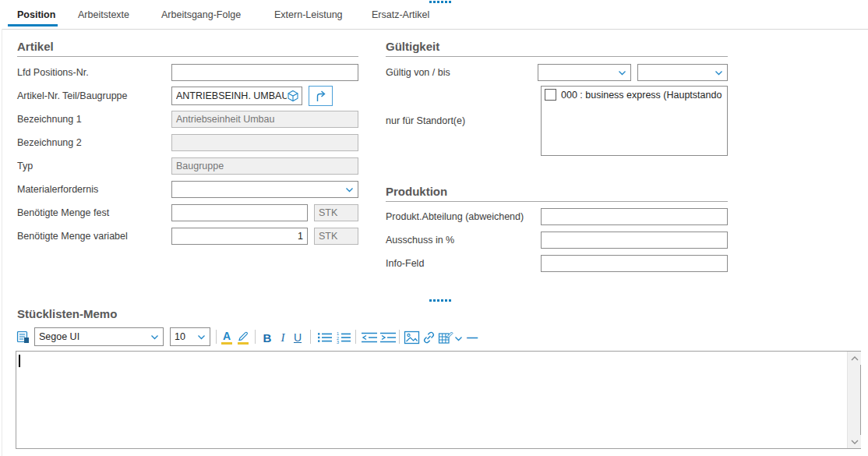 Image resolution: width=868 pixels, height=456 pixels. What do you see at coordinates (683, 72) in the screenshot?
I see `dropdown-gueltig-bis` at bounding box center [683, 72].